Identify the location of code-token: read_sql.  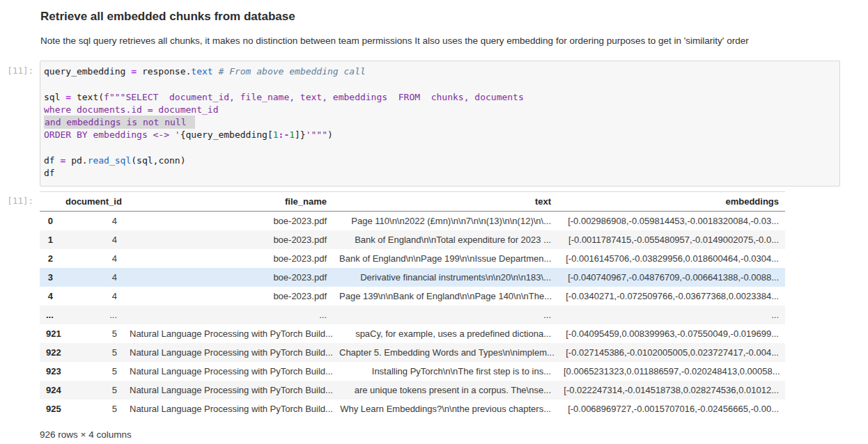
(110, 160).